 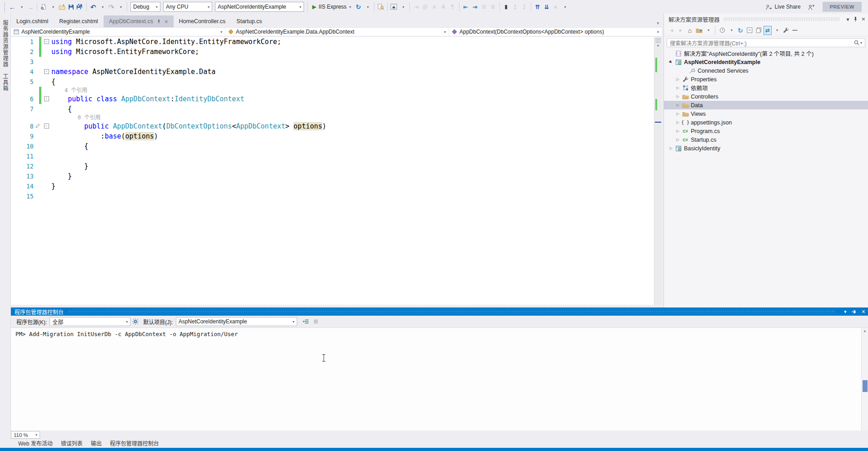 I want to click on scrollbar-thumb, so click(x=865, y=386).